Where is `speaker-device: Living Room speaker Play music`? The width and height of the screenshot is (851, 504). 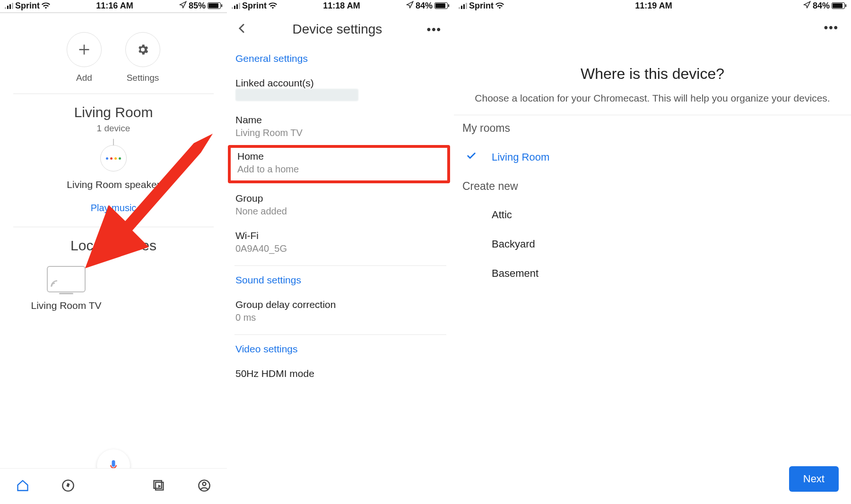 speaker-device: Living Room speaker Play music is located at coordinates (113, 179).